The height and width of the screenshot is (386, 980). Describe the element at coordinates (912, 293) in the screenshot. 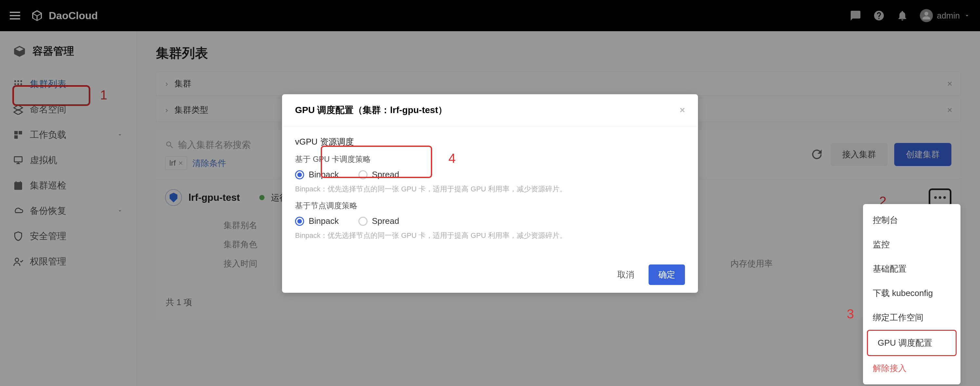

I see `menu-download-kubeconfig: 下载 kubeconfig` at that location.